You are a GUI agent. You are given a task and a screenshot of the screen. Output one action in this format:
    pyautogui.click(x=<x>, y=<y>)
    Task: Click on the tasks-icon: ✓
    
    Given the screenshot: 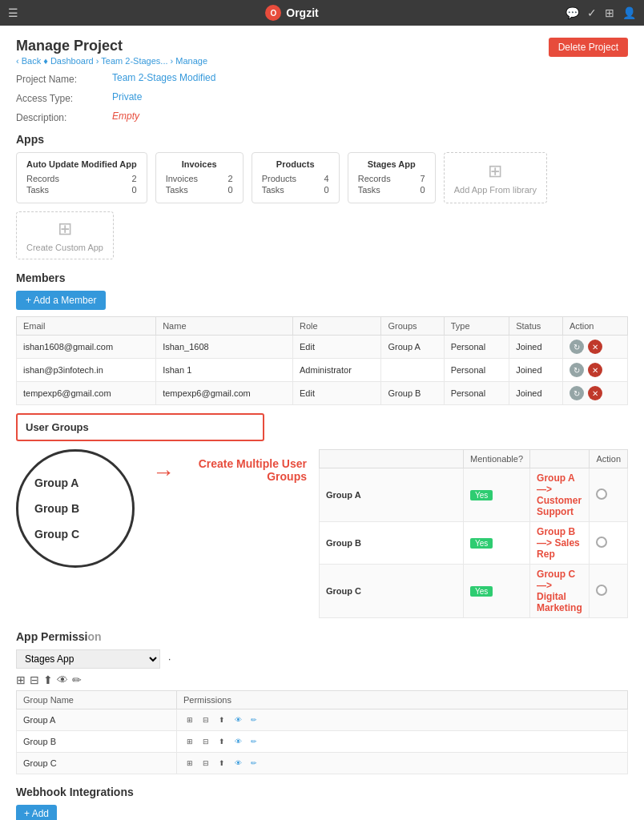 What is the action you would take?
    pyautogui.click(x=592, y=13)
    